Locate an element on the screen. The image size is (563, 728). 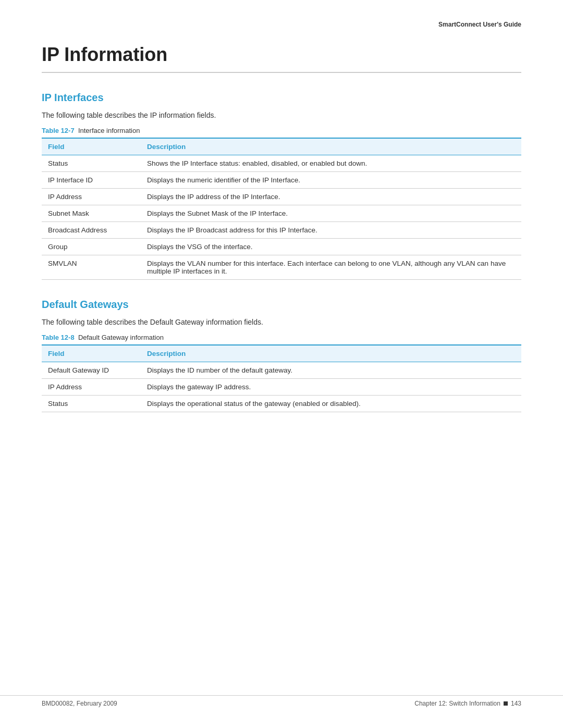
description-cell: Displays the VSG of the interface. is located at coordinates (331, 247).